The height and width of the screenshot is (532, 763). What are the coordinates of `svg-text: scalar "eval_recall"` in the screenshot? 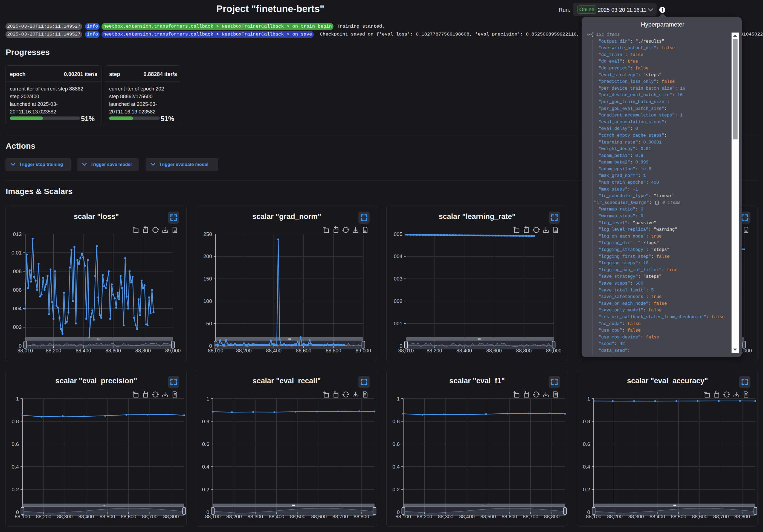 It's located at (286, 381).